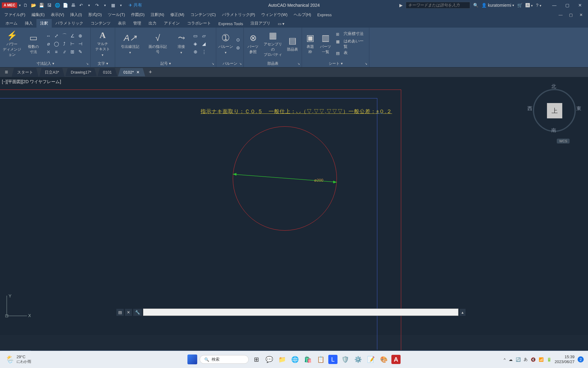  I want to click on tab-view: 表示, so click(122, 23).